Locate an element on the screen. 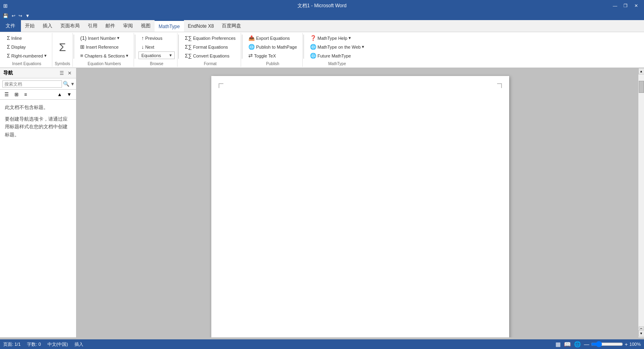  sidebar-close-button: ✕ is located at coordinates (70, 73).